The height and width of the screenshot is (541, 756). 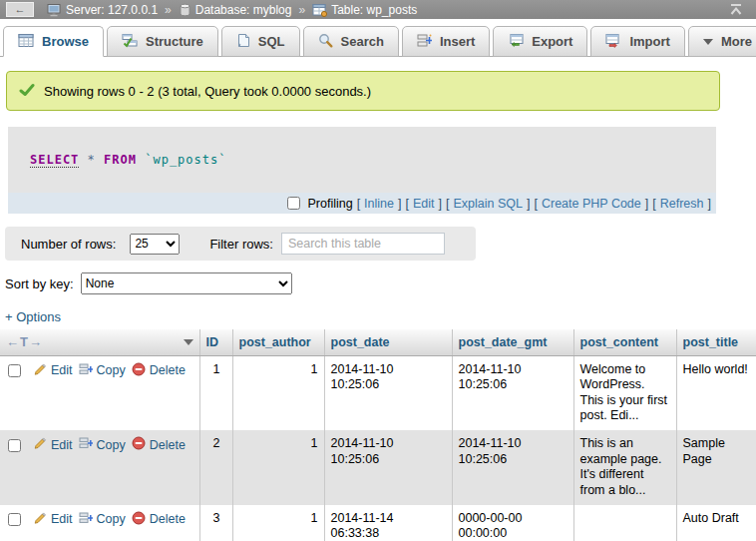 I want to click on options-toggle: + Options, so click(x=33, y=317).